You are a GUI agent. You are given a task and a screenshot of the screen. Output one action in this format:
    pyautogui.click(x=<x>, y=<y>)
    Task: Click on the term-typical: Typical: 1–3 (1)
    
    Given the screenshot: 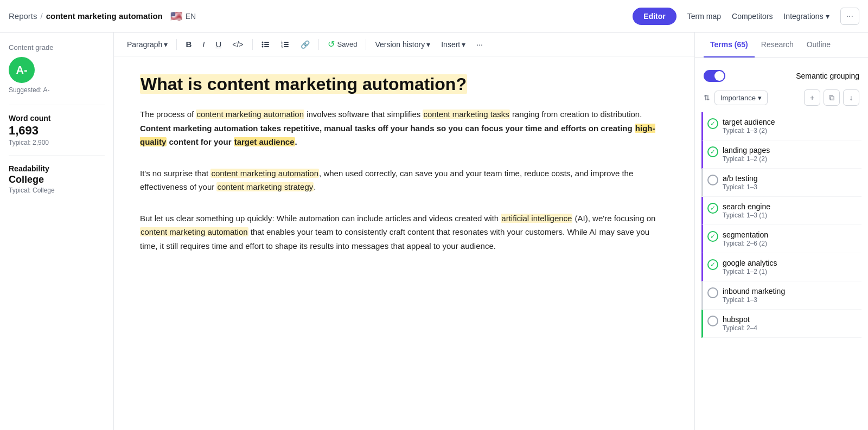 What is the action you would take?
    pyautogui.click(x=746, y=215)
    